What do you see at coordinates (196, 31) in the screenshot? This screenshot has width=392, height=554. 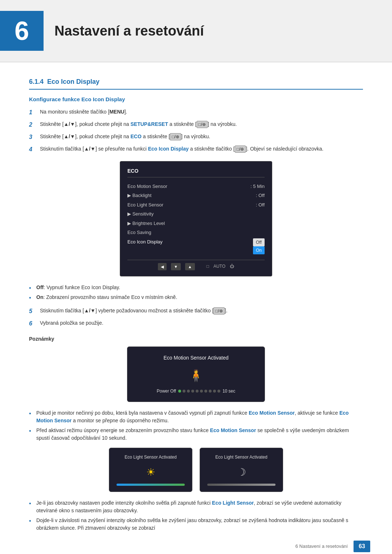 I see `chapter-header: 6 Nastavení a resetování` at bounding box center [196, 31].